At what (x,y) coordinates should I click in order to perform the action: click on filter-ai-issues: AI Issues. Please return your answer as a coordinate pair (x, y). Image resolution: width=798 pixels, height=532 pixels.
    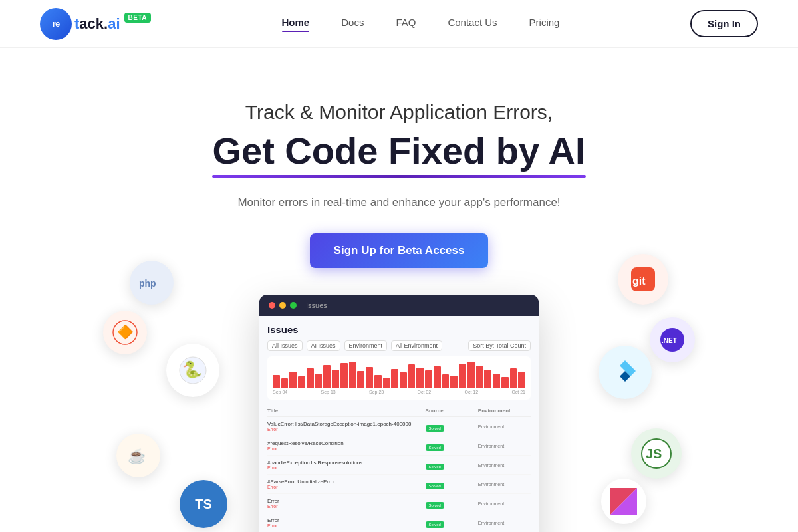
    Looking at the image, I should click on (323, 346).